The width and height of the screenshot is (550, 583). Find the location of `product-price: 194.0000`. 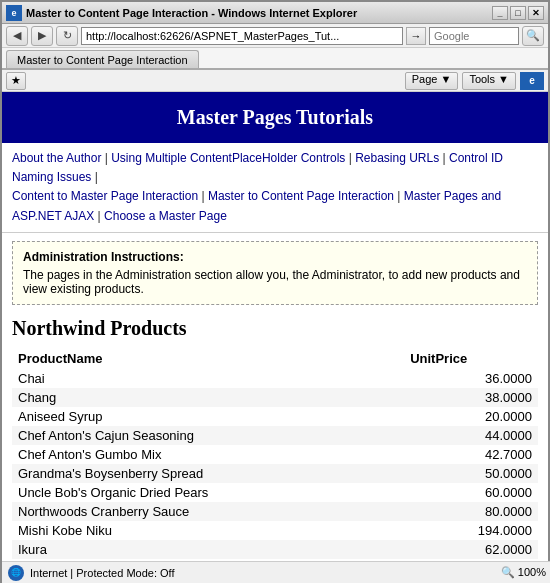

product-price: 194.0000 is located at coordinates (471, 530).